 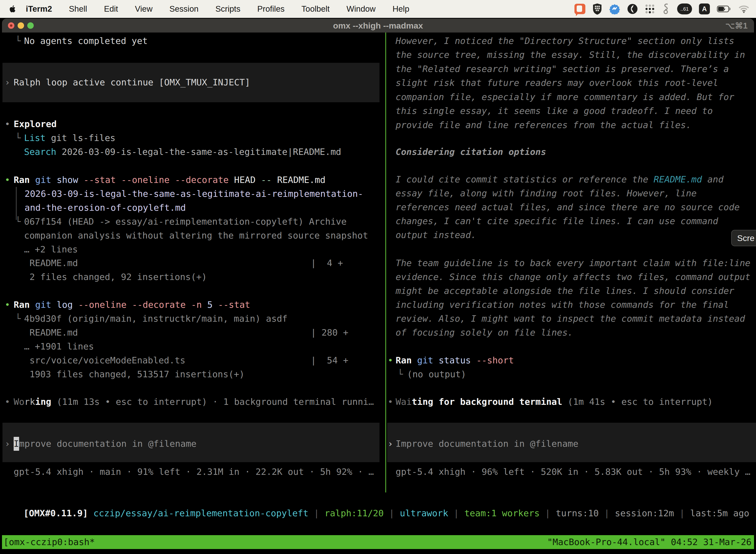 I want to click on reasoning-paragraph-line: changes, I can't cite specific file line…, so click(x=557, y=221).